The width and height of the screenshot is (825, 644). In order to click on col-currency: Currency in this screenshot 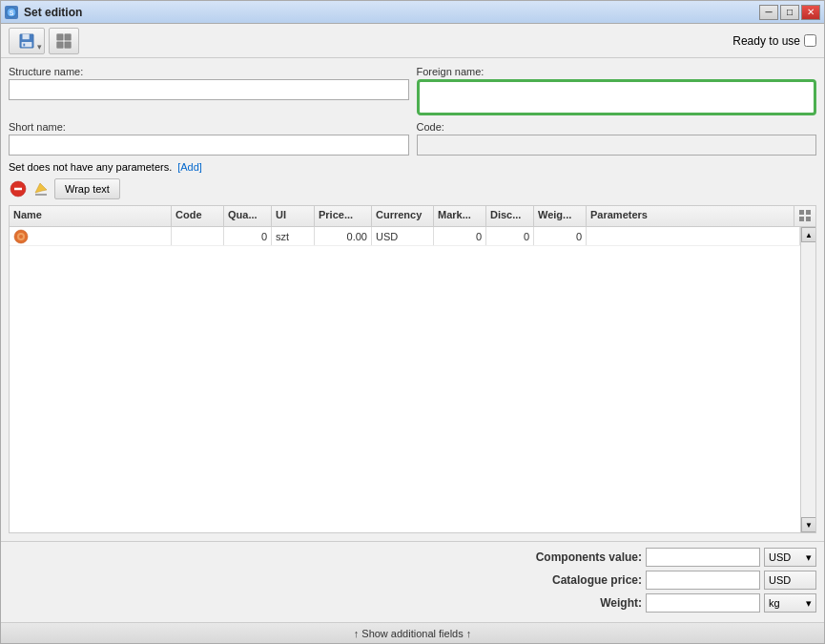, I will do `click(402, 216)`.